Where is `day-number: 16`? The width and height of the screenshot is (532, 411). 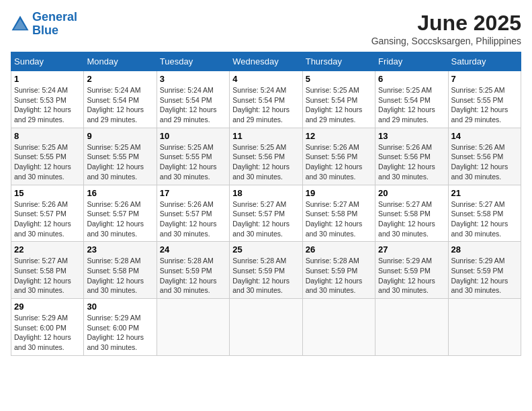
day-number: 16 is located at coordinates (120, 193).